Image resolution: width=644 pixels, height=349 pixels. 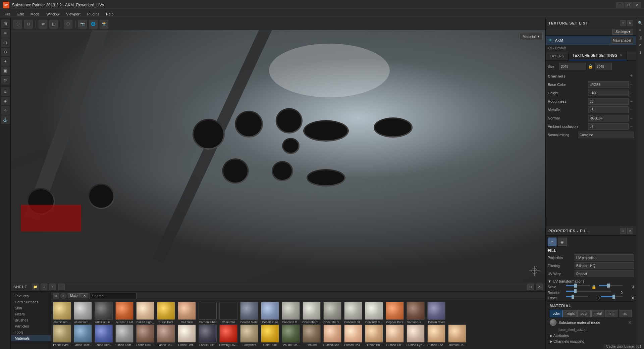 I want to click on rotation-slider-container, so click(x=589, y=293).